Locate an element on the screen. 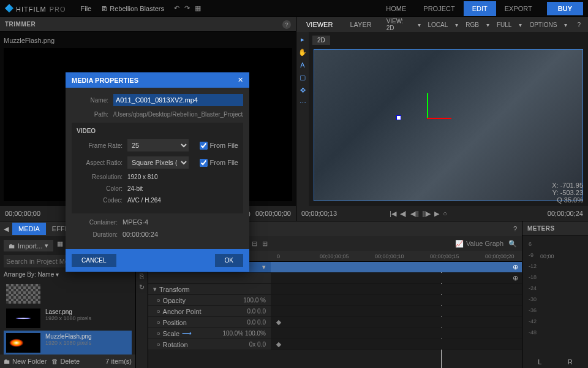 This screenshot has width=588, height=368. delete-button: 🗑 Delete is located at coordinates (66, 361).